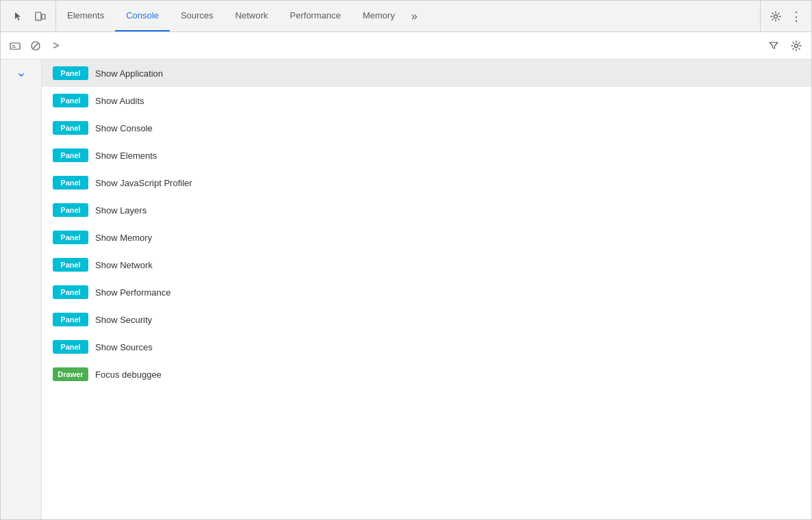 The height and width of the screenshot is (520, 812). I want to click on tab-elements: Elements, so click(86, 16).